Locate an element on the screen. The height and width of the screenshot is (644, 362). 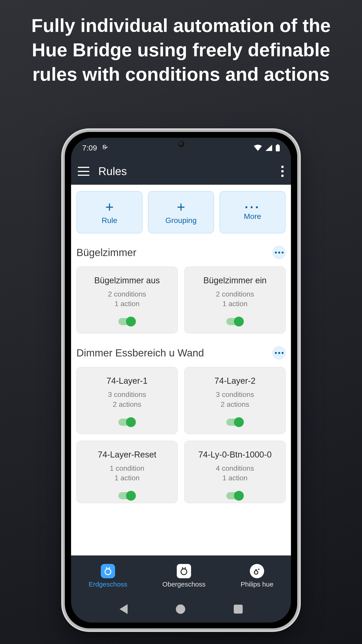
status-app-icon: S is located at coordinates (105, 148).